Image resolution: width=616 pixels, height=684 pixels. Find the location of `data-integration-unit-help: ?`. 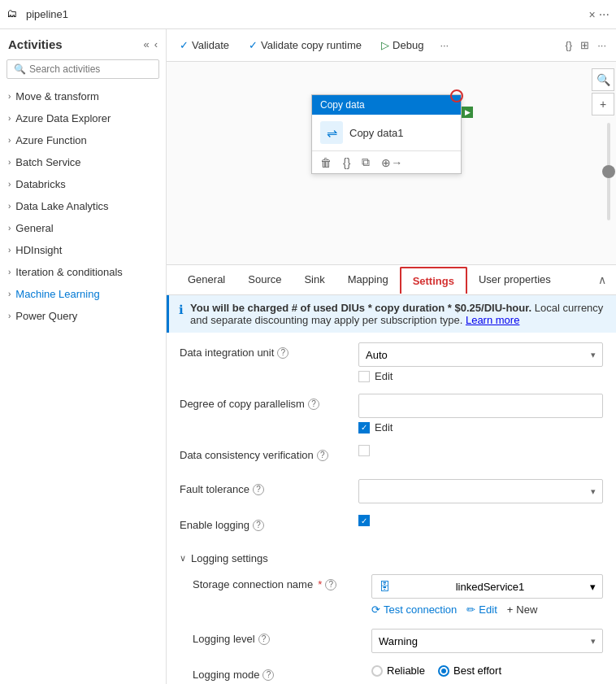

data-integration-unit-help: ? is located at coordinates (283, 353).